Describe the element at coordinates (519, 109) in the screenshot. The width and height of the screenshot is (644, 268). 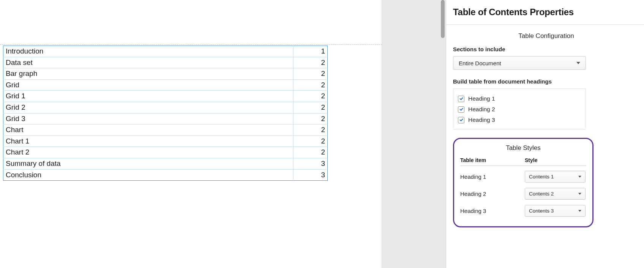
I see `headings-checklist: Heading 1Heading 2Heading 3` at that location.